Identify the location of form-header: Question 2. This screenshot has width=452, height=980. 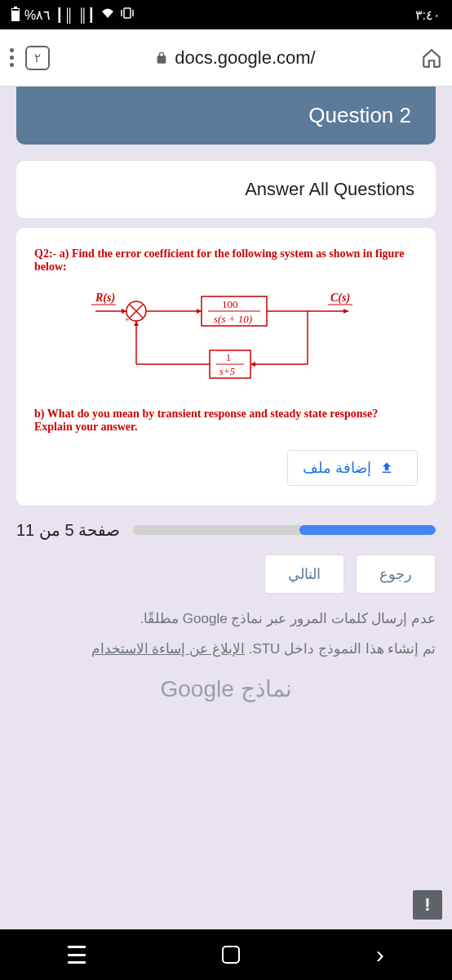
(226, 116).